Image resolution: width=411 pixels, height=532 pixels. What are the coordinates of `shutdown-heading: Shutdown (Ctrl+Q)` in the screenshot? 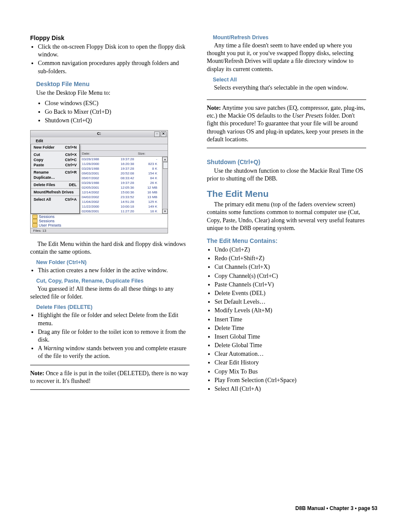 It's located at (286, 162).